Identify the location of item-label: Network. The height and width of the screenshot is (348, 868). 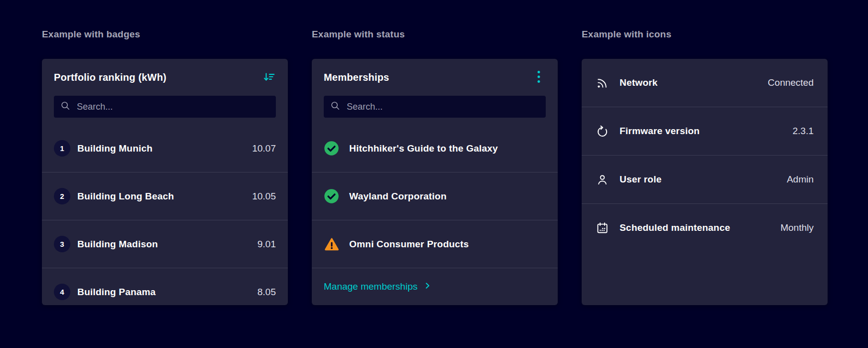
(693, 83).